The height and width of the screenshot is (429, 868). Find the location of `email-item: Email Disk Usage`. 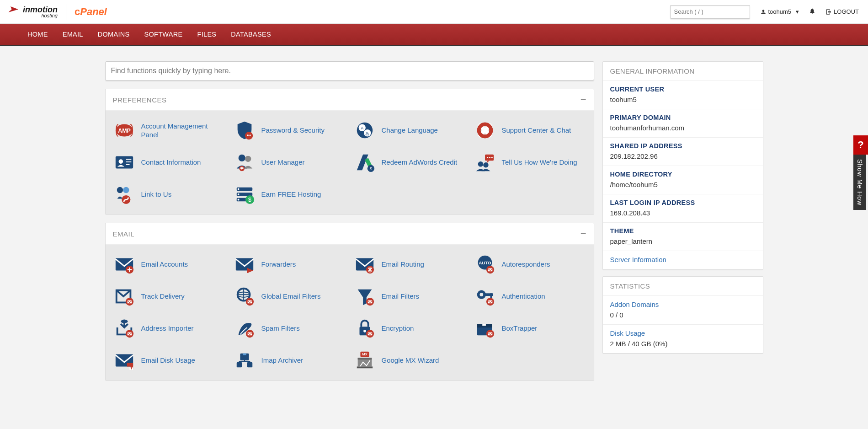

email-item: Email Disk Usage is located at coordinates (169, 360).